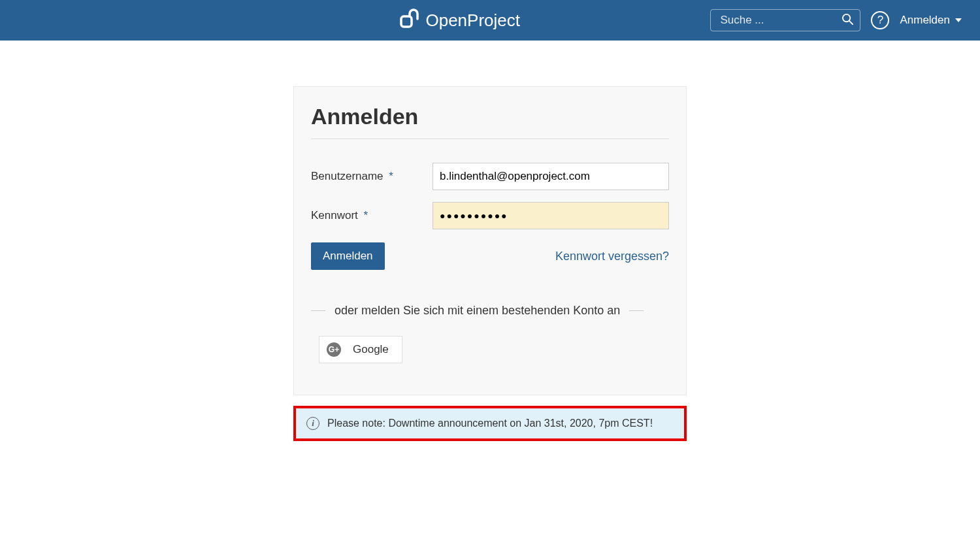 The width and height of the screenshot is (980, 560). What do you see at coordinates (372, 216) in the screenshot?
I see `password-label: Kennwort *` at bounding box center [372, 216].